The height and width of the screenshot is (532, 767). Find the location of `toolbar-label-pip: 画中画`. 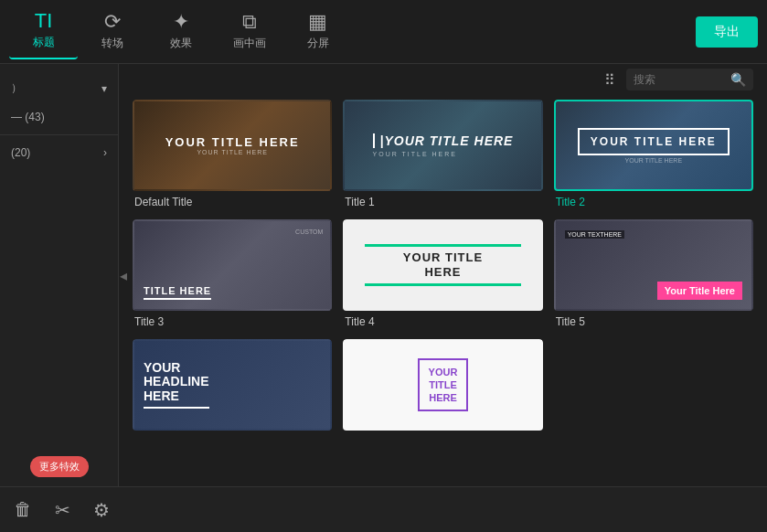

toolbar-label-pip: 画中画 is located at coordinates (250, 44).